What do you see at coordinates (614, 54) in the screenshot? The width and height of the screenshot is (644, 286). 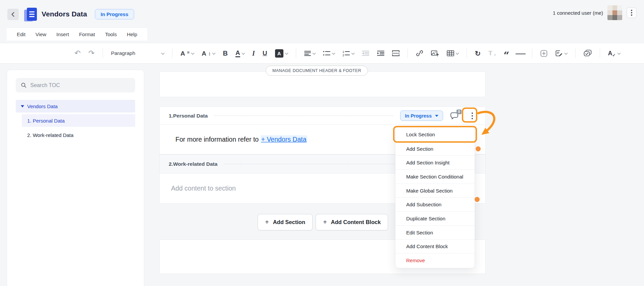 I see `spellcheck-dropdown: A✓` at bounding box center [614, 54].